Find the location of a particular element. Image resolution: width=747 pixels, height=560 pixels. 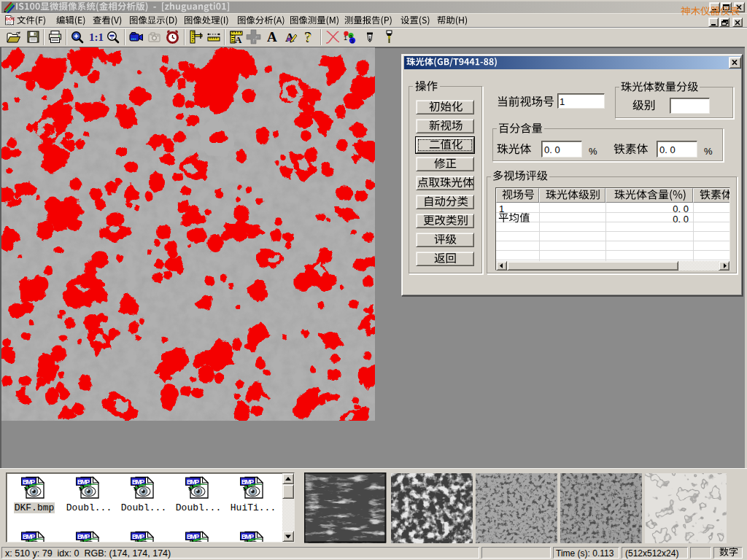

svg-text: DOC is located at coordinates (10, 19).